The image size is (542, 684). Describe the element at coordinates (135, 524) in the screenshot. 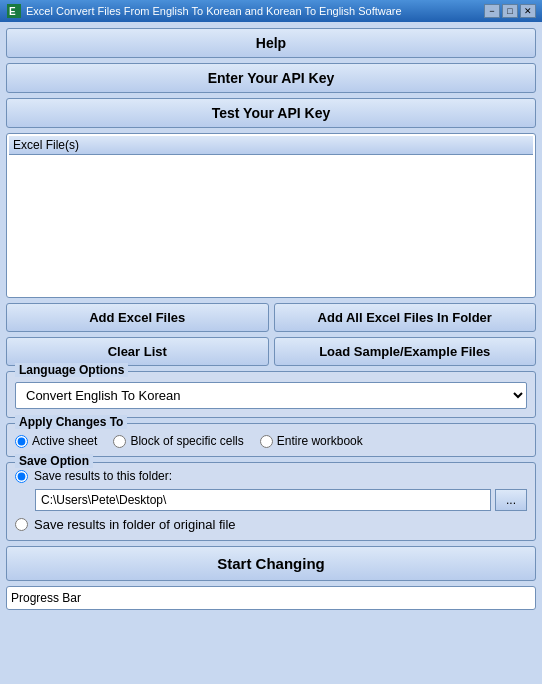

I see `save-to-original-label: Save results in folder of original file` at that location.